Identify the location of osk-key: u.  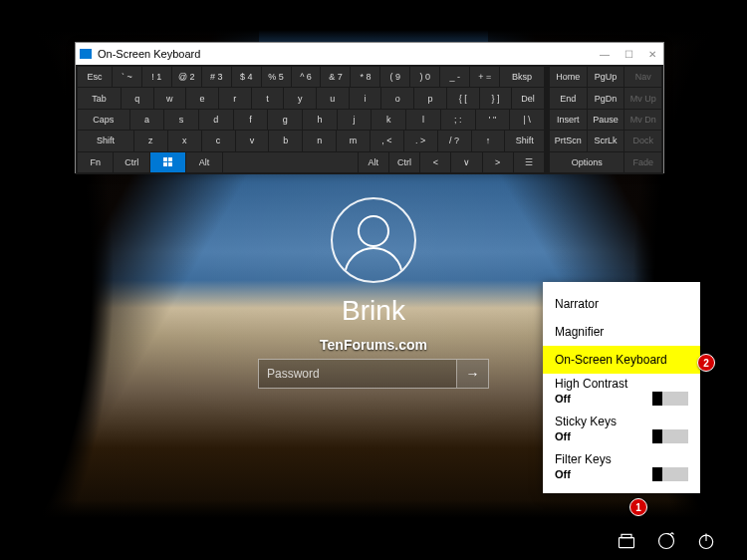
(333, 98).